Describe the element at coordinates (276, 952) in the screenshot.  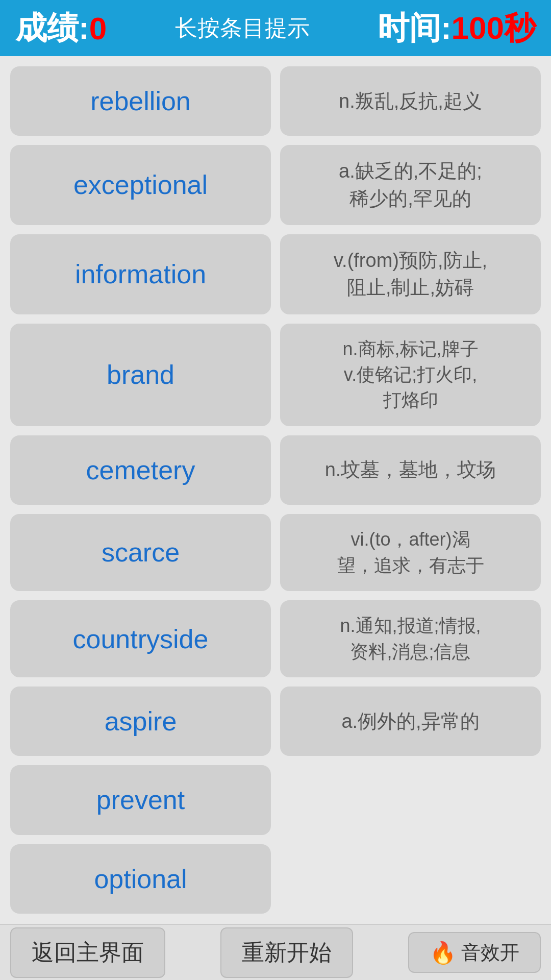
I see `footer: 返回主界面 重新开始 🔥 音效开` at that location.